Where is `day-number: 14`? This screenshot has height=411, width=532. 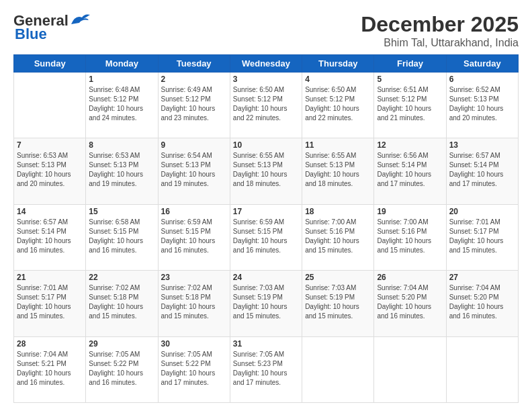
day-number: 14 is located at coordinates (50, 212).